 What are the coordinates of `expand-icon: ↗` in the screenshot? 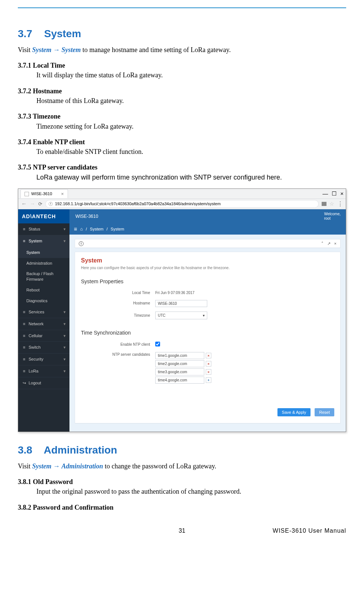 It's located at (329, 244).